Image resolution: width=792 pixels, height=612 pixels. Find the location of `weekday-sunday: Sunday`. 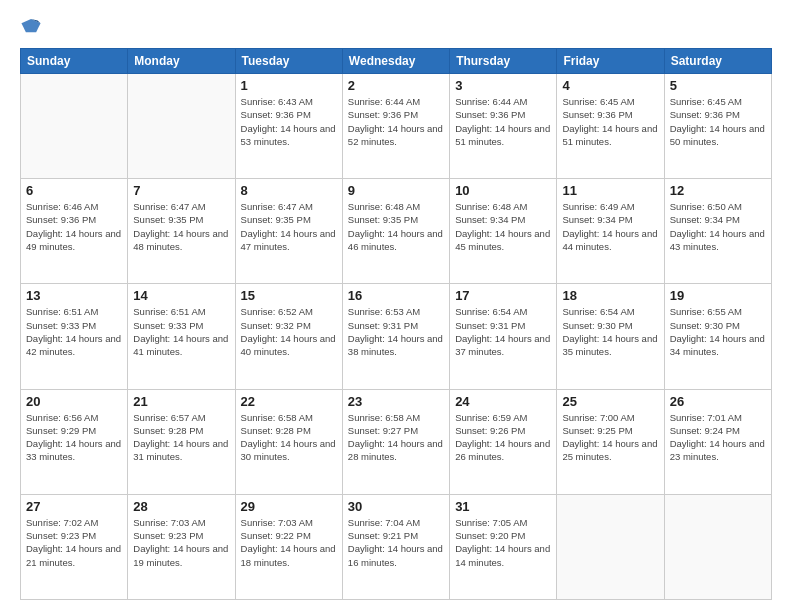

weekday-sunday: Sunday is located at coordinates (74, 62).